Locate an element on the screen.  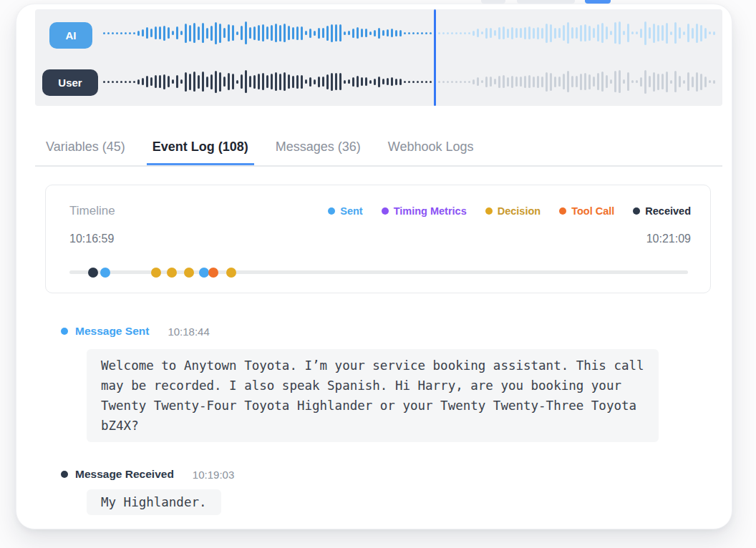
tab-divider is located at coordinates (379, 166).